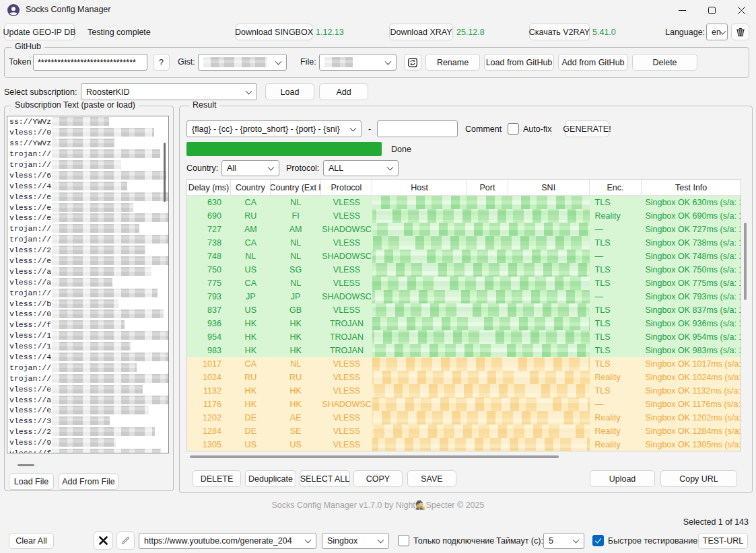 The width and height of the screenshot is (756, 553). I want to click on subscription-textarea: ss://YWVzvless://0ss://YWVztrojan://troj…, so click(88, 285).